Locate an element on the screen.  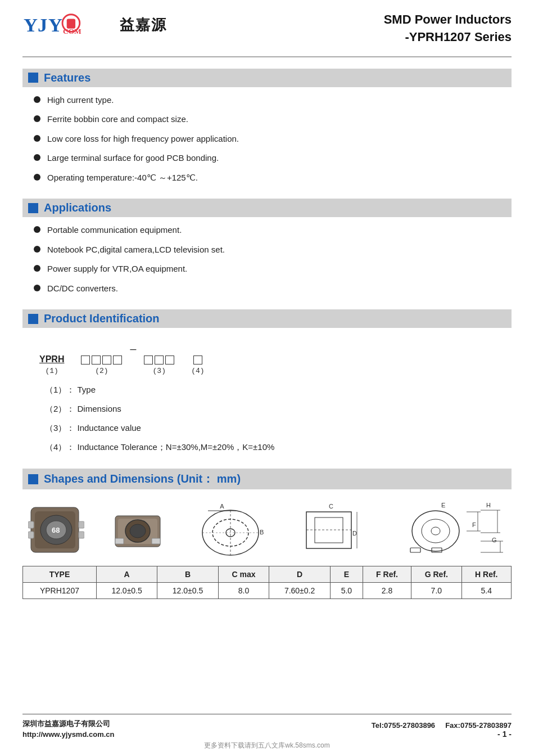
prod-id-col-2: (2) is located at coordinates (101, 366).